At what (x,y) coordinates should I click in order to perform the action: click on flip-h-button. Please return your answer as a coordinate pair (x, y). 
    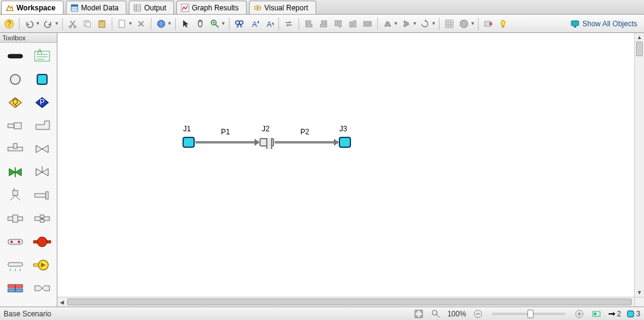
    Looking at the image, I should click on (388, 24).